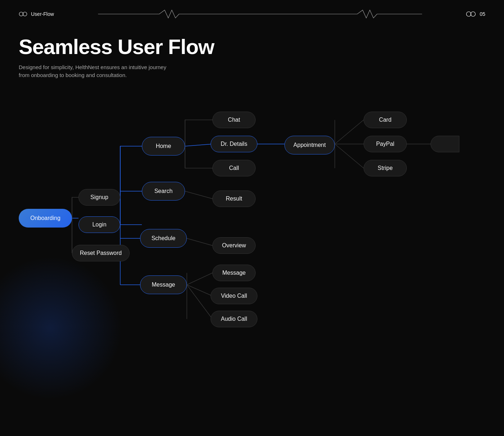 The width and height of the screenshot is (504, 436). Describe the element at coordinates (163, 191) in the screenshot. I see `node-search: Search` at that location.